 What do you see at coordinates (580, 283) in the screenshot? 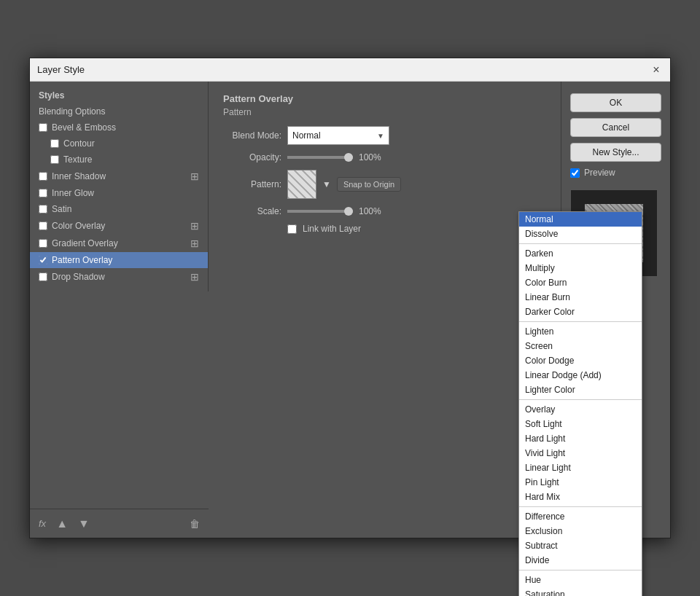
I see `dropdown-item-color-burn: Color Burn` at bounding box center [580, 283].